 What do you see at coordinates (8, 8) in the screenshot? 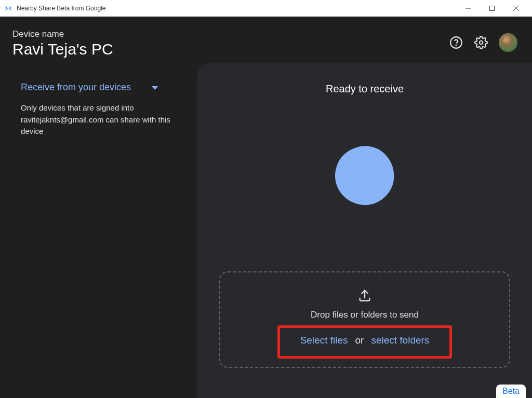
I see `nearby-share-app-icon` at bounding box center [8, 8].